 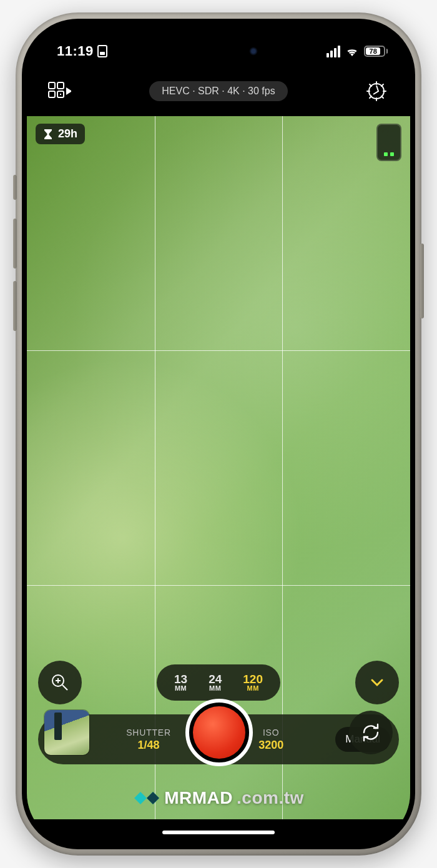 I want to click on recording-time-remaining: 29h, so click(x=60, y=134).